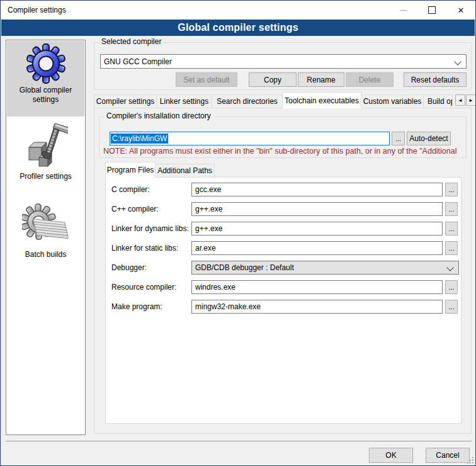  What do you see at coordinates (317, 307) in the screenshot?
I see `make-program-input` at bounding box center [317, 307].